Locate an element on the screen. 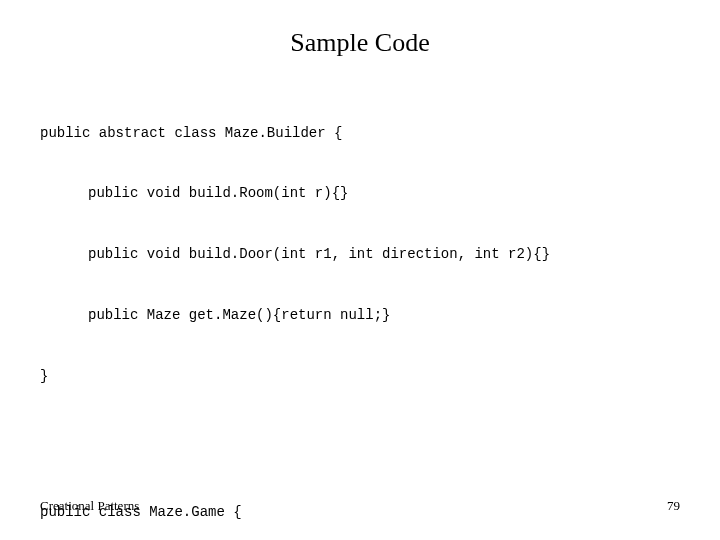  footer: Creational Patterns 79 is located at coordinates (360, 506).